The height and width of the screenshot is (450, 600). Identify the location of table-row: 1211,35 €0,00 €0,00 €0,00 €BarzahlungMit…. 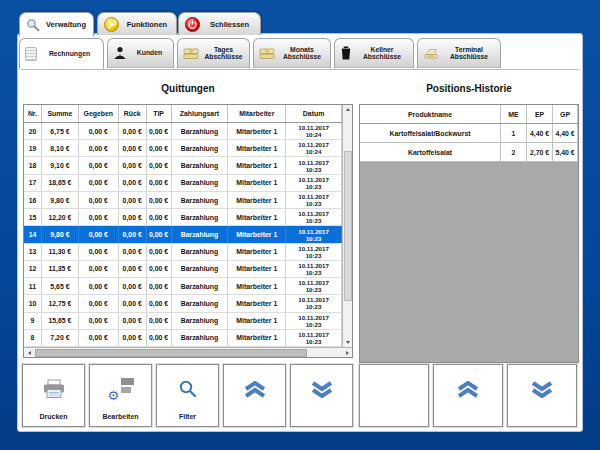
(183, 270).